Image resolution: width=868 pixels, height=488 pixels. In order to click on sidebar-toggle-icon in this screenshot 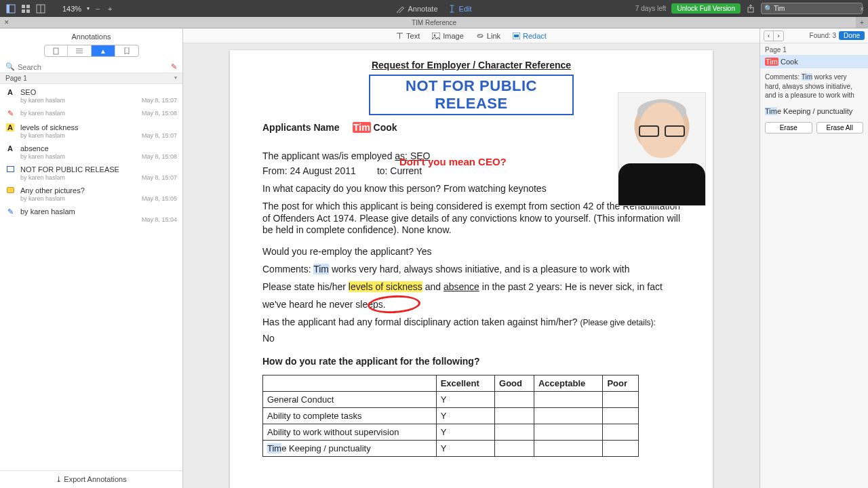, I will do `click(11, 9)`.